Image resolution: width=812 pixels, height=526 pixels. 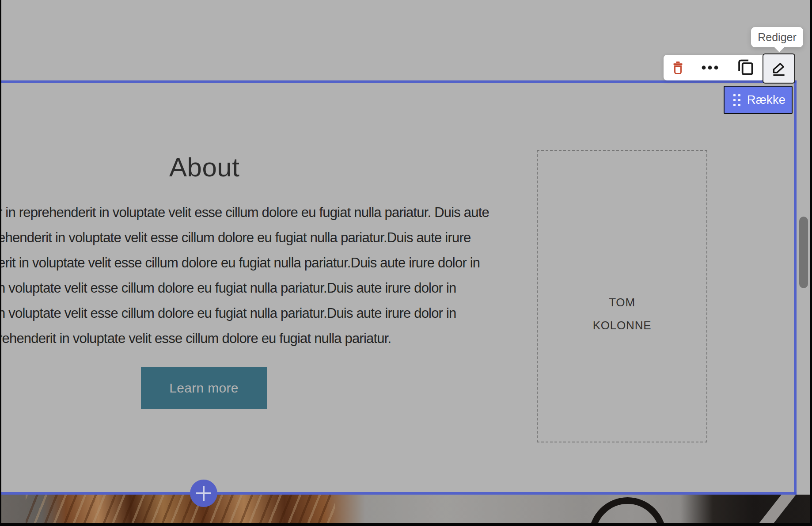 What do you see at coordinates (1, 263) in the screenshot?
I see `window-frame-left` at bounding box center [1, 263].